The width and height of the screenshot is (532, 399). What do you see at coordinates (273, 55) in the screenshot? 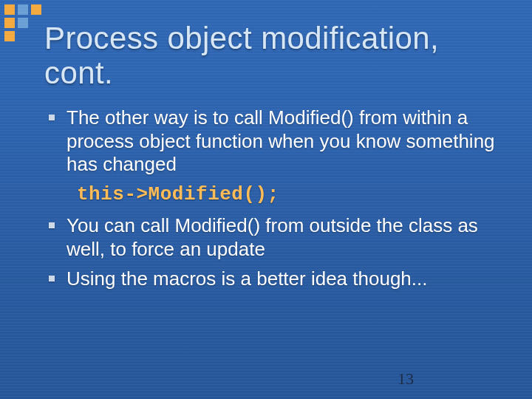
I see `slide-title: Process object modification, cont.` at bounding box center [273, 55].